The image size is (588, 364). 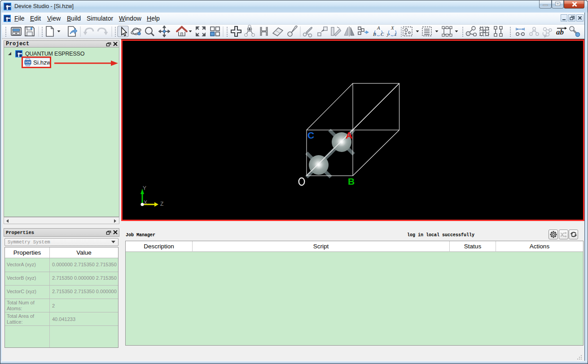 I want to click on svg-text: B, so click(x=351, y=181).